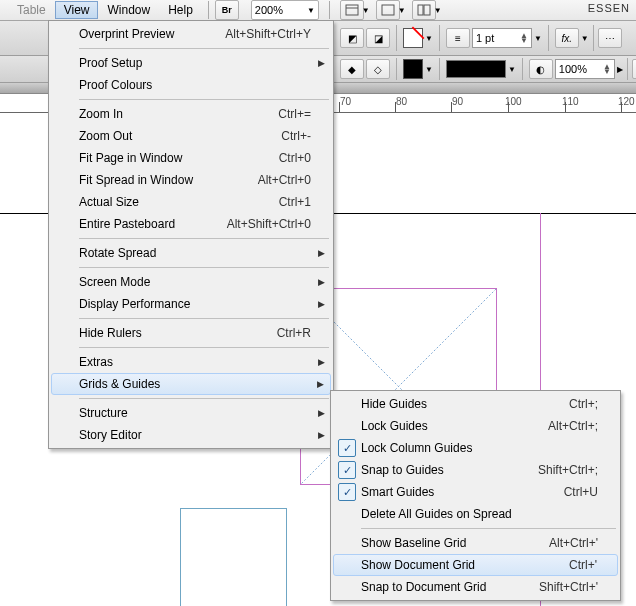  What do you see at coordinates (424, 10) in the screenshot?
I see `arrange-button` at bounding box center [424, 10].